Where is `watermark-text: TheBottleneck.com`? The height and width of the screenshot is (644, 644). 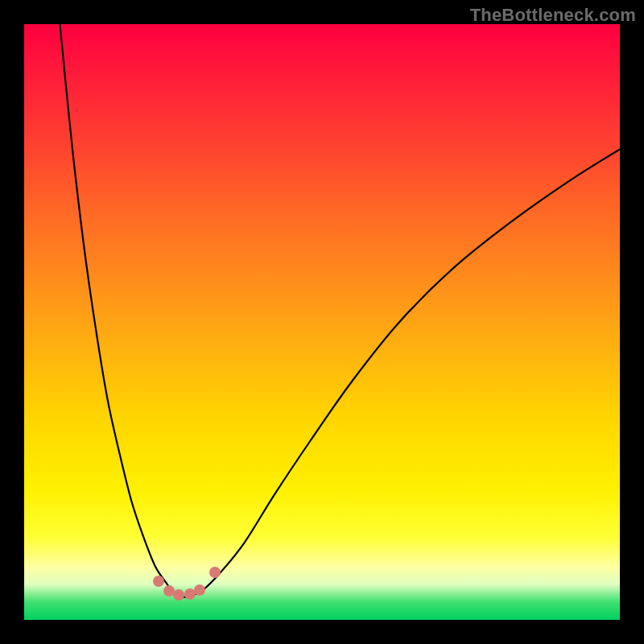
watermark-text: TheBottleneck.com is located at coordinates (553, 15).